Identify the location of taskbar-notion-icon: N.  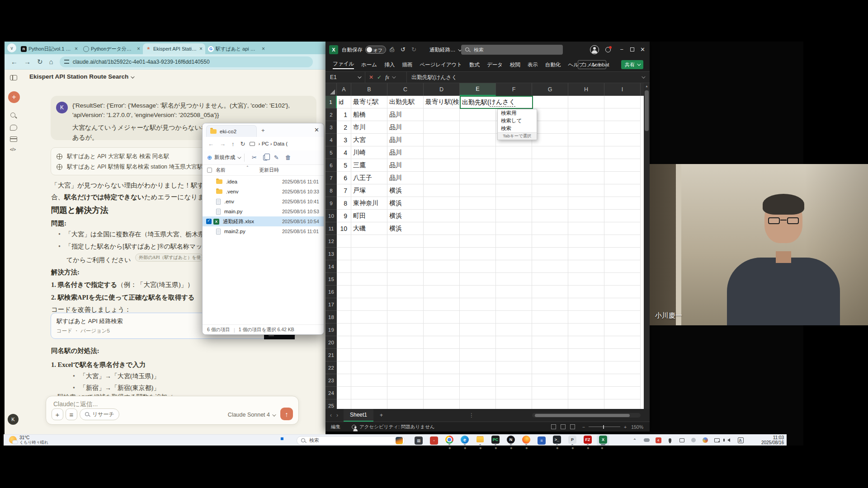
(511, 440).